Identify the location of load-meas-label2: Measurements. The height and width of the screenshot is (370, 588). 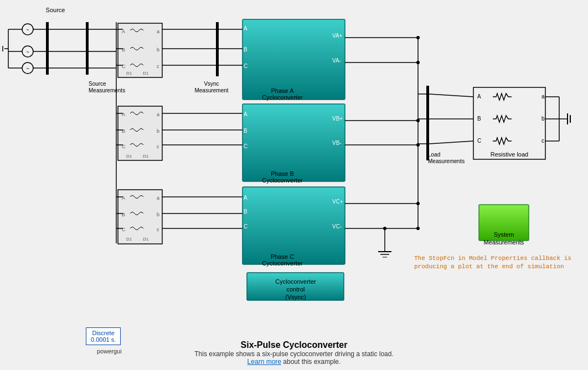
(446, 161).